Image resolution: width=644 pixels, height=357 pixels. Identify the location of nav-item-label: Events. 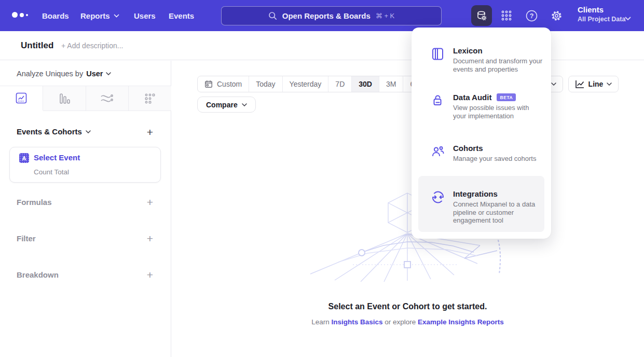
(182, 16).